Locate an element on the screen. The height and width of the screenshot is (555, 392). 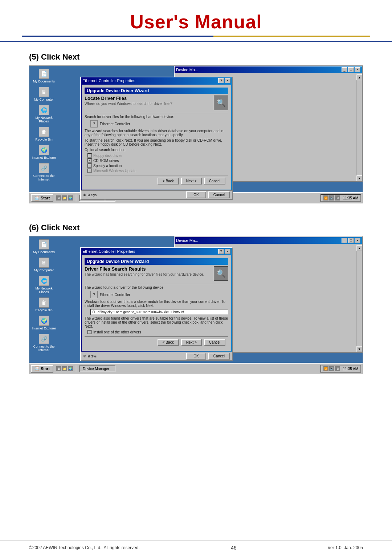
cb-specify: Specify a location is located at coordinates (158, 166).